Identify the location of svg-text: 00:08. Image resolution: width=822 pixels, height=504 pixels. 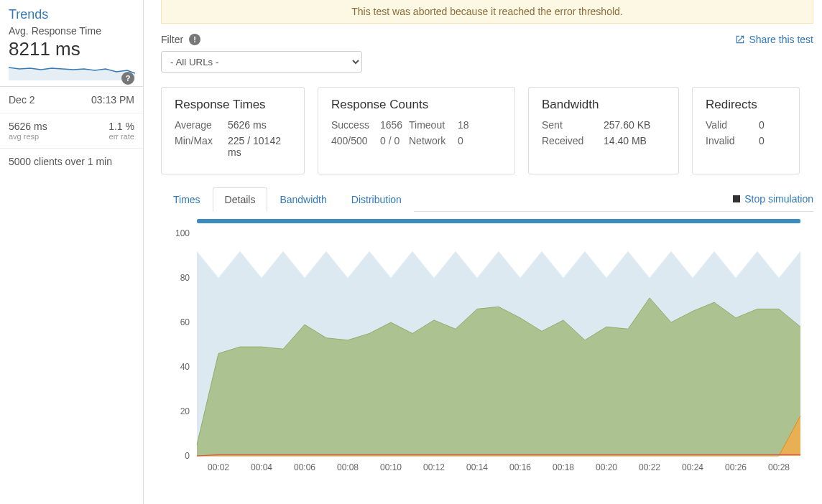
(348, 467).